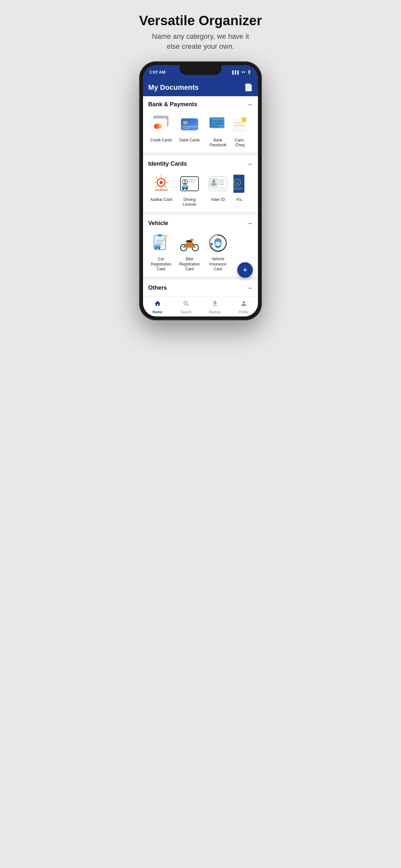 This screenshot has width=401, height=868. Describe the element at coordinates (240, 130) in the screenshot. I see `item-cancelled-cheque: Canc. Cheq` at that location.